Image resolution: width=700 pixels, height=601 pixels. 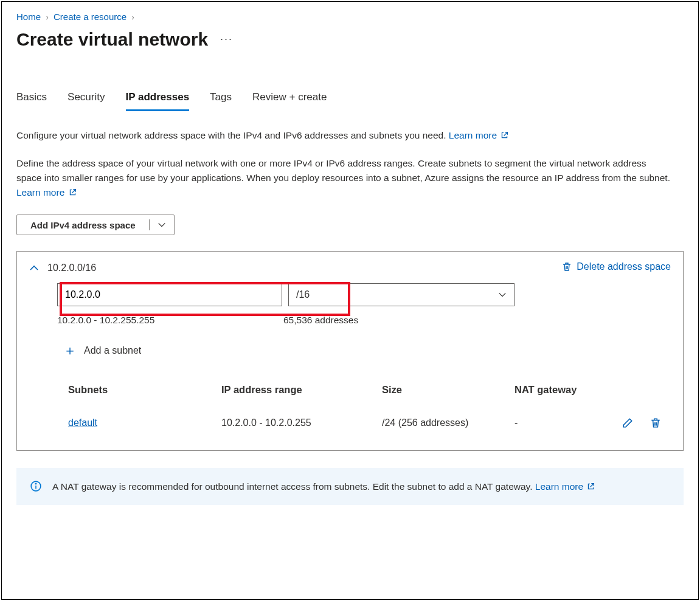 What do you see at coordinates (158, 100) in the screenshot?
I see `tab-ip-addresses: IP addresses` at bounding box center [158, 100].